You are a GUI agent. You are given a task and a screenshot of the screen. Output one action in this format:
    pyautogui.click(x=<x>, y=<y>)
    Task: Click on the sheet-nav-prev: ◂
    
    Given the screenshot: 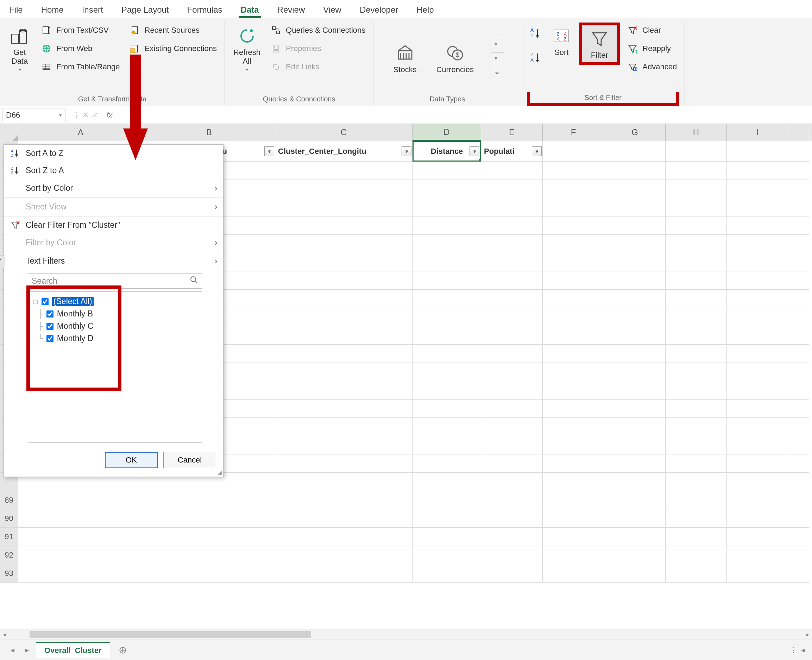 What is the action you would take?
    pyautogui.click(x=13, y=650)
    